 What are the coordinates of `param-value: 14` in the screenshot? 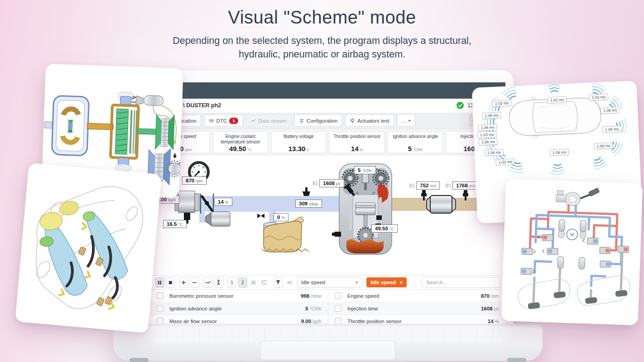 It's located at (491, 321).